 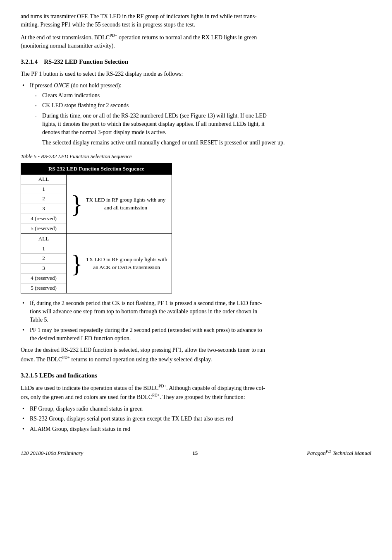 What do you see at coordinates (77, 264) in the screenshot?
I see `brace-2: }` at bounding box center [77, 264].